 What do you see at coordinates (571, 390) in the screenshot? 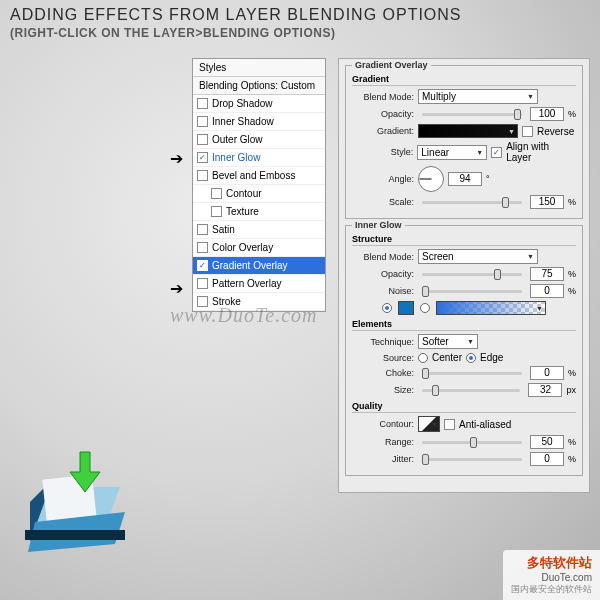
I see `unit: px` at bounding box center [571, 390].